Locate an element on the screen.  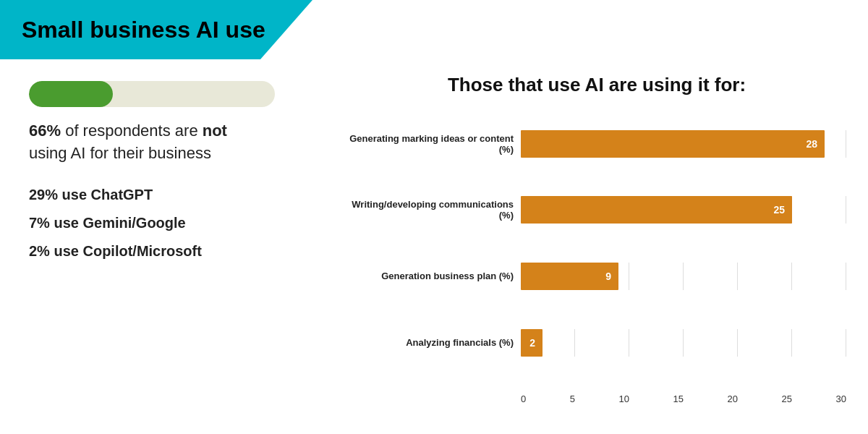
stat-percentage: 66% is located at coordinates (45, 130).